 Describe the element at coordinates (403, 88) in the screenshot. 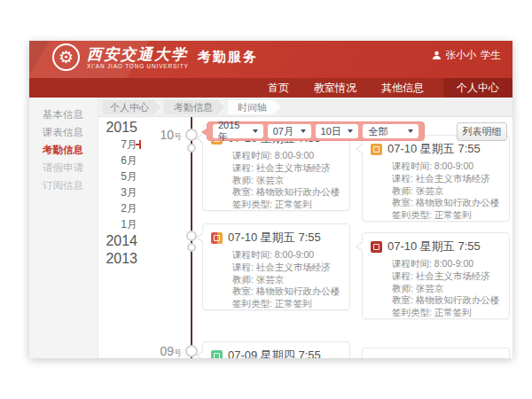

I see `nav-item-other-info: 其他信息` at that location.